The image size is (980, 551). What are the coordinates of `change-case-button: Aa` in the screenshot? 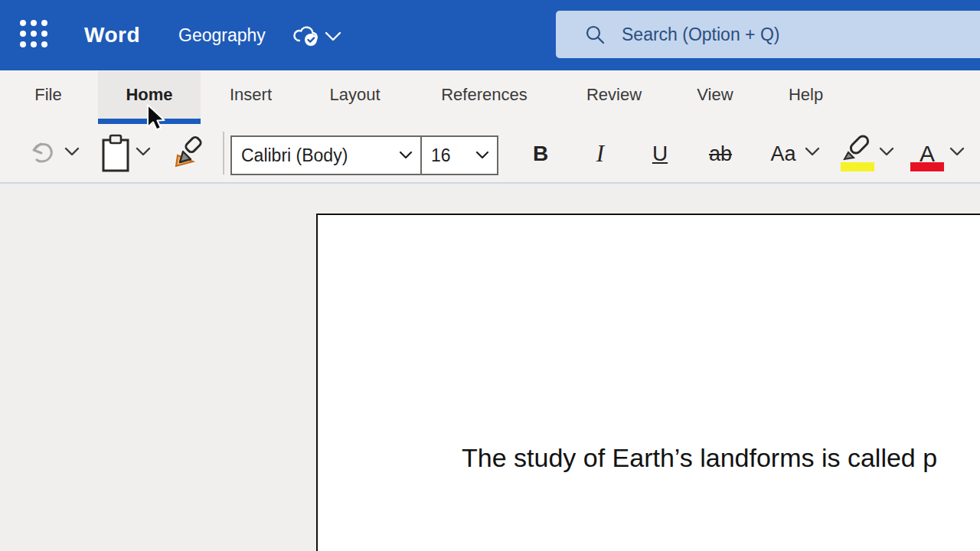 It's located at (783, 154).